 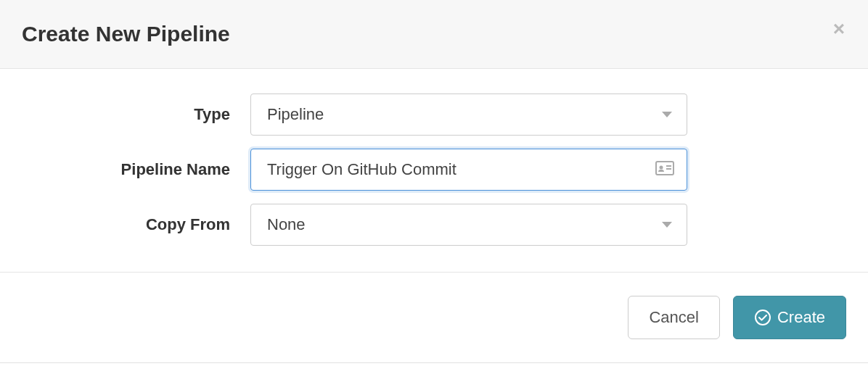 What do you see at coordinates (136, 225) in the screenshot?
I see `copy-from-label: Copy From` at bounding box center [136, 225].